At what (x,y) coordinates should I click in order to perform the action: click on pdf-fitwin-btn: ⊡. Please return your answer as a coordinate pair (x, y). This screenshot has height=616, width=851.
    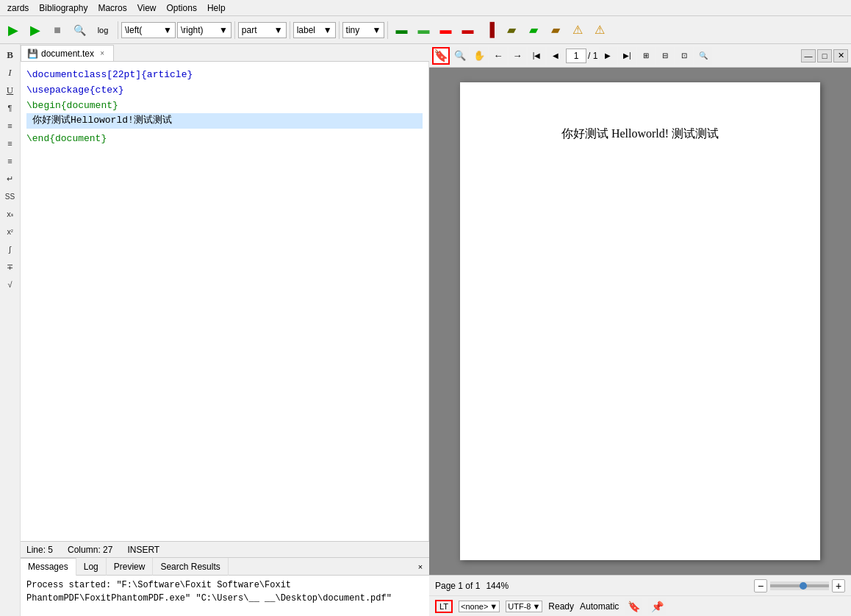
    Looking at the image, I should click on (684, 56).